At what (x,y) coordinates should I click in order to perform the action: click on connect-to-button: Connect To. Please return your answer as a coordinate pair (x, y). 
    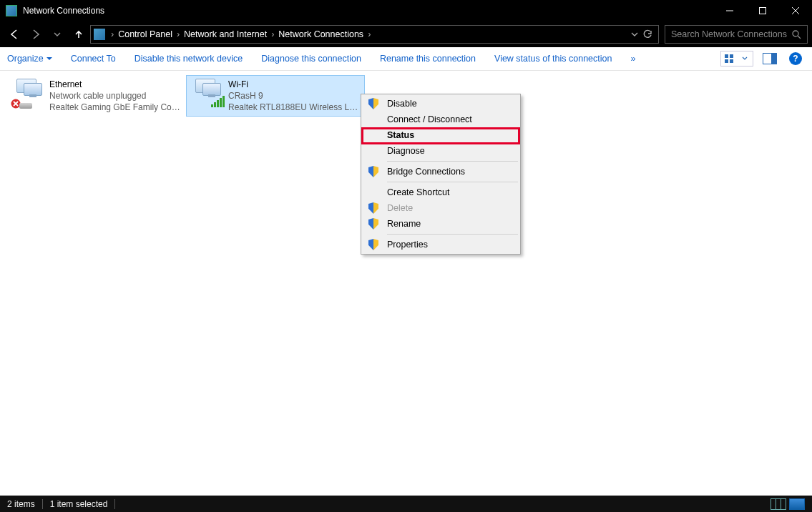
    Looking at the image, I should click on (93, 59).